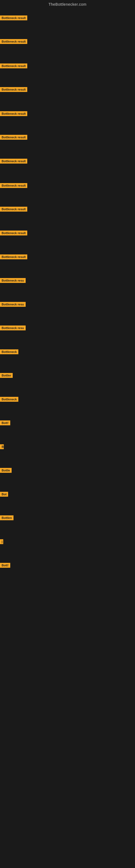  Describe the element at coordinates (4, 494) in the screenshot. I see `bottleneck-badge: Bot` at that location.